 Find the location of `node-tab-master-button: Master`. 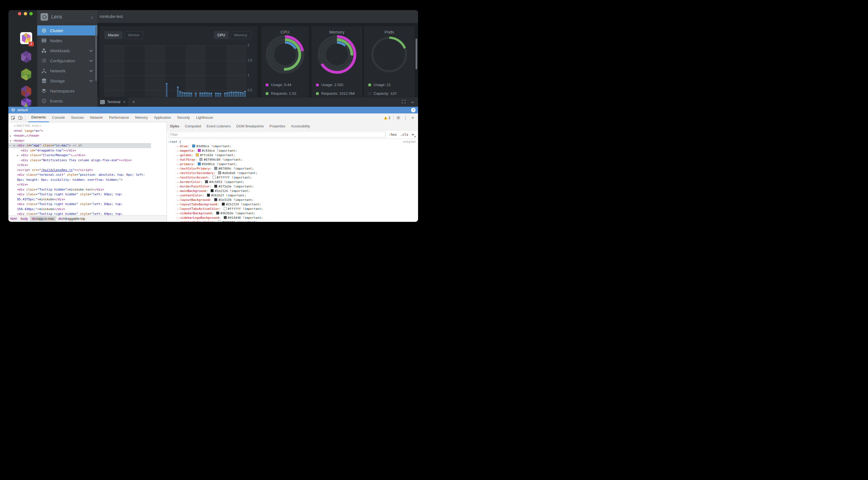

node-tab-master-button: Master is located at coordinates (114, 35).